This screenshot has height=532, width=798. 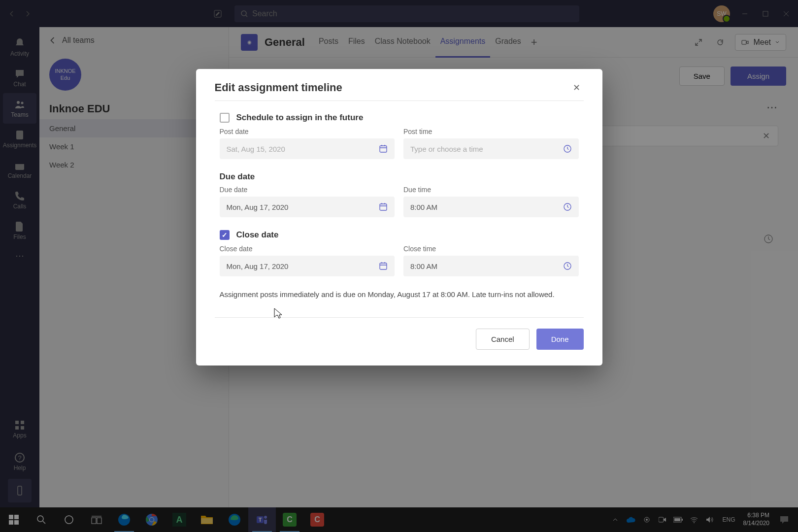 I want to click on post-date-input: Sat, Aug 15, 2020, so click(x=307, y=149).